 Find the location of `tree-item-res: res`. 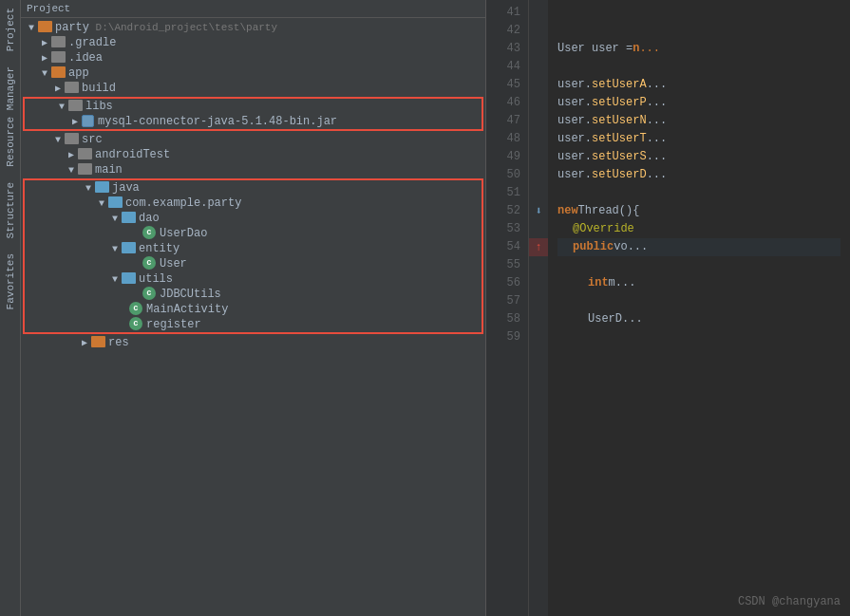

tree-item-res: res is located at coordinates (253, 343).